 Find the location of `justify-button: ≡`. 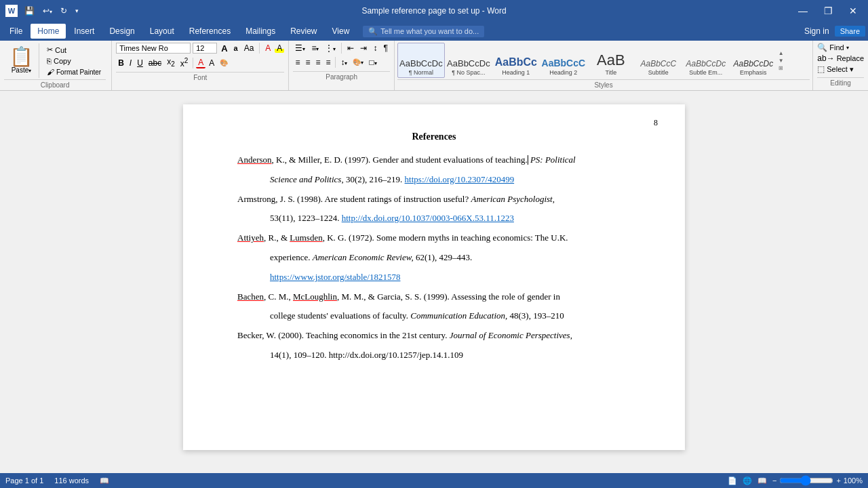

justify-button: ≡ is located at coordinates (328, 62).